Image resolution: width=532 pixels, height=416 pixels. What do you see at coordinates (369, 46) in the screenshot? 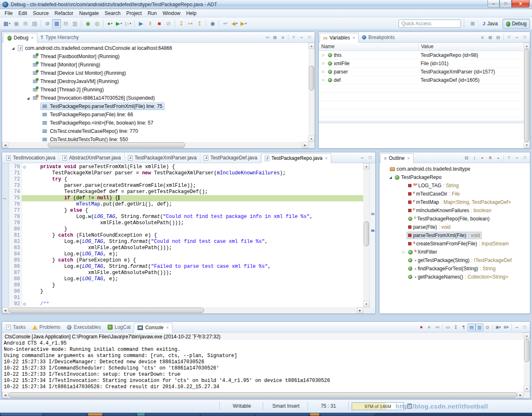
I see `column-header-name: Name` at bounding box center [369, 46].